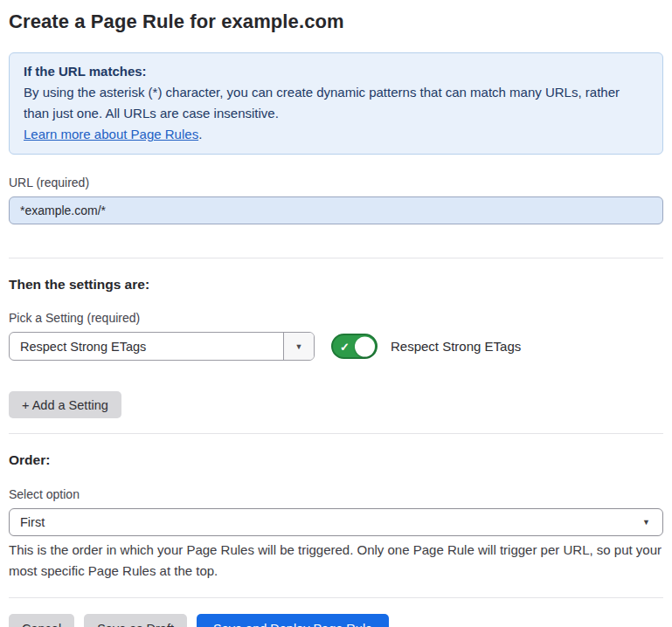  Describe the element at coordinates (336, 285) in the screenshot. I see `settings-section-heading: Then the settings are:` at that location.